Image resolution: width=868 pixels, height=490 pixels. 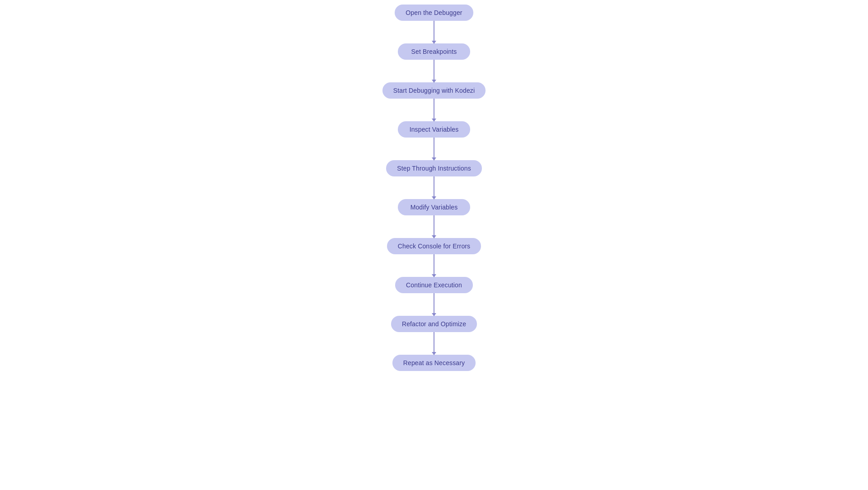 I want to click on node-check-console: Check Console for Errors, so click(x=434, y=246).